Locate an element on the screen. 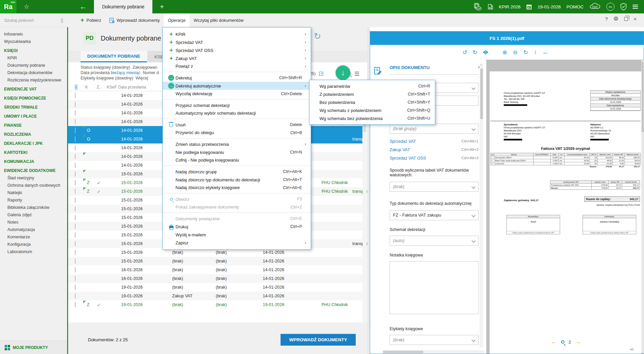 This screenshot has height=354, width=644. sidebar-item: ROZLICZENIA is located at coordinates (34, 134).